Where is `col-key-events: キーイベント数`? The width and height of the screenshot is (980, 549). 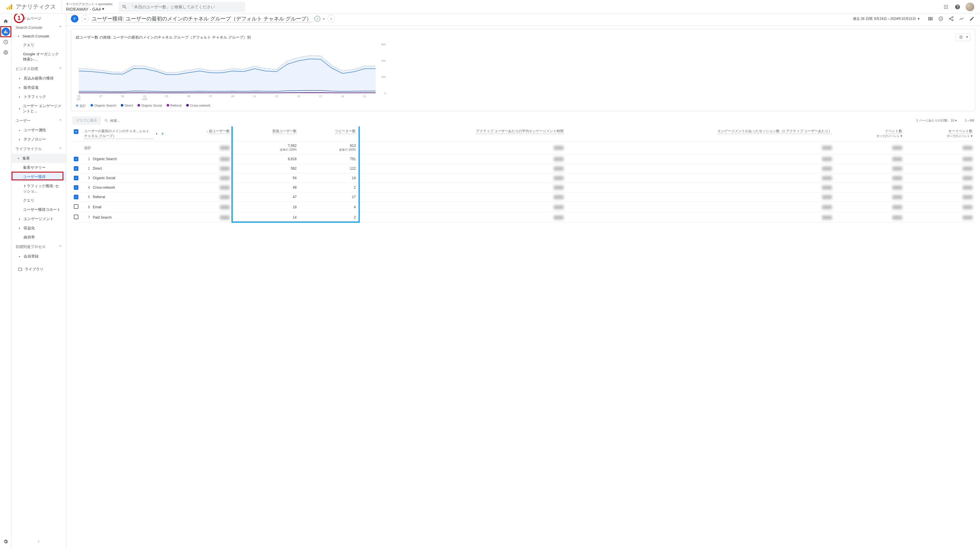
col-key-events: キーイベント数 is located at coordinates (960, 132).